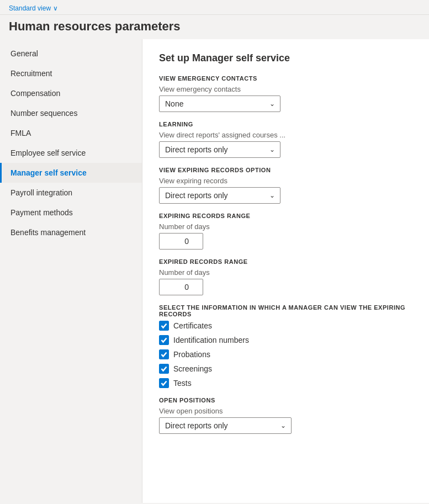 This screenshot has height=504, width=429. Describe the element at coordinates (286, 383) in the screenshot. I see `checkbox-group-tests: Tests` at that location.